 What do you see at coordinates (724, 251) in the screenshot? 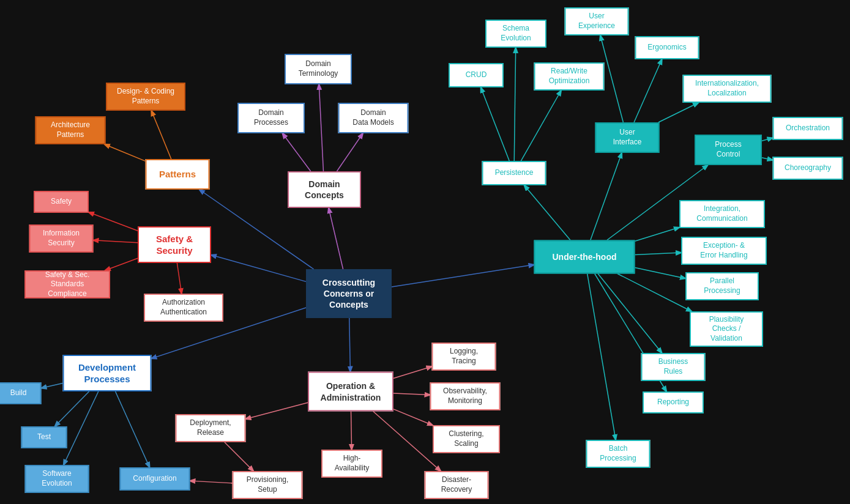
I see `node-exception-handling: Exception- & Error Handling` at bounding box center [724, 251].